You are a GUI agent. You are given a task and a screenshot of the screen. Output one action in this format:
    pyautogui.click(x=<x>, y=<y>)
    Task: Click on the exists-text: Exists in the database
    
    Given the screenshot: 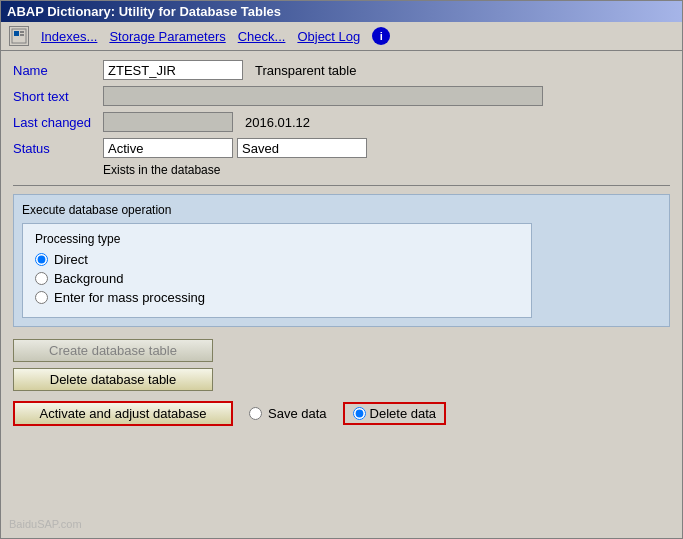 What is the action you would take?
    pyautogui.click(x=162, y=170)
    